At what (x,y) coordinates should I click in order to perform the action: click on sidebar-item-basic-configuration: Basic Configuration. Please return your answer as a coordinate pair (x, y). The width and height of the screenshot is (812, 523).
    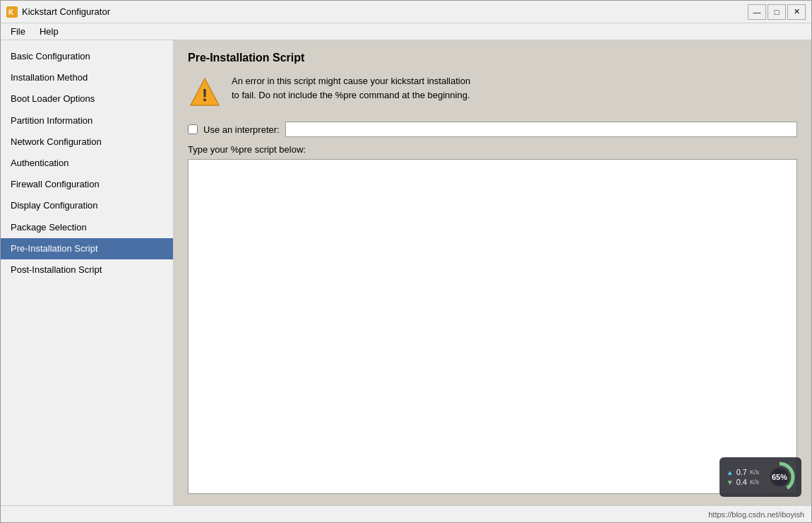
    Looking at the image, I should click on (87, 57).